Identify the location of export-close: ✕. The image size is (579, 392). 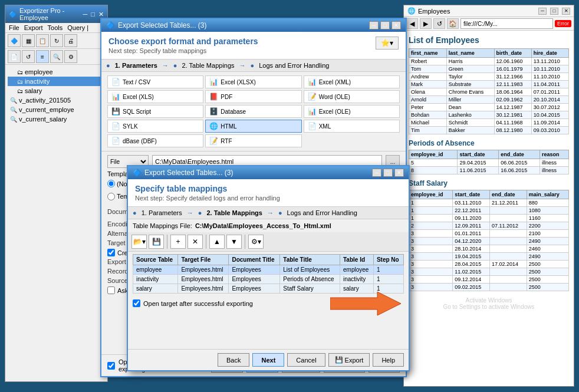
(396, 25).